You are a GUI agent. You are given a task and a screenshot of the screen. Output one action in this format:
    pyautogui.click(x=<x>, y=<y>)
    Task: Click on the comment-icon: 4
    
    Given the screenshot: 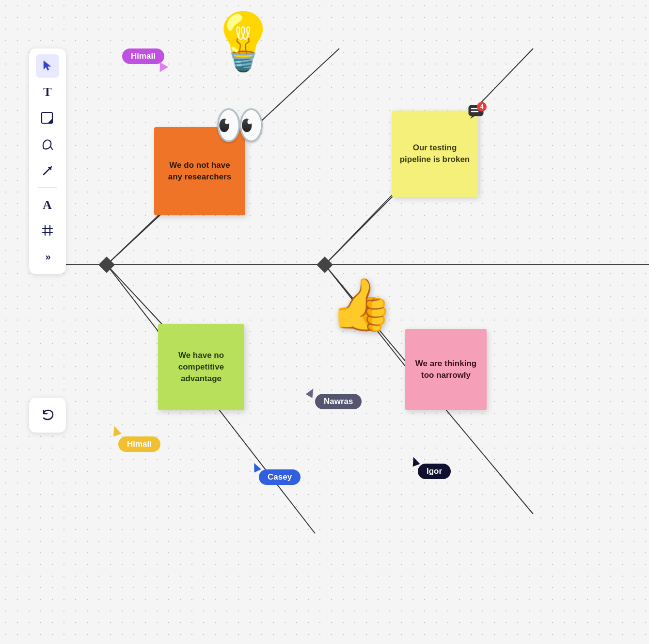 What is the action you would take?
    pyautogui.click(x=476, y=113)
    